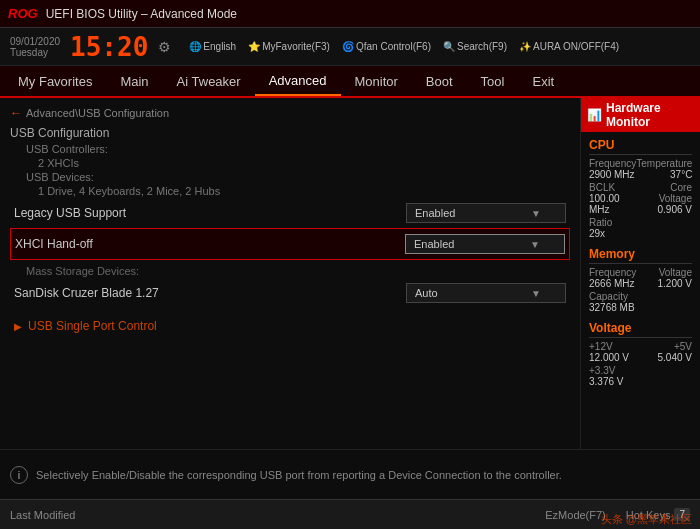  What do you see at coordinates (35, 42) in the screenshot?
I see `date: 09/01/2020` at bounding box center [35, 42].